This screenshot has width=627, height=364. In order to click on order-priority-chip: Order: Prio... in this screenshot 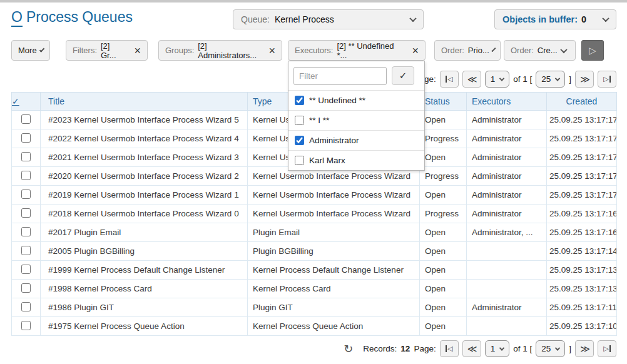, I will do `click(467, 50)`.